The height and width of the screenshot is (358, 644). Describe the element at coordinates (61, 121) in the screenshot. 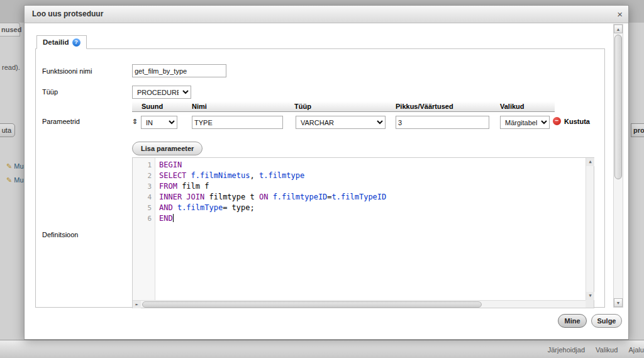

I see `parameters-label: Parameetrid` at that location.